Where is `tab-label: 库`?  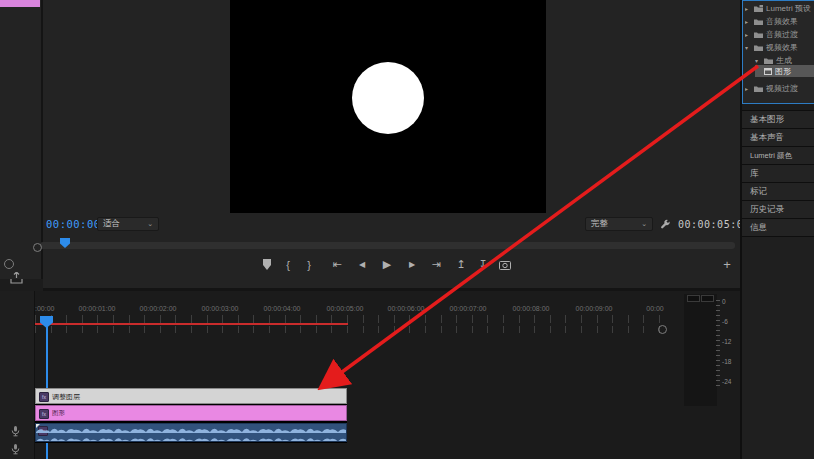
tab-label: 库 is located at coordinates (754, 174).